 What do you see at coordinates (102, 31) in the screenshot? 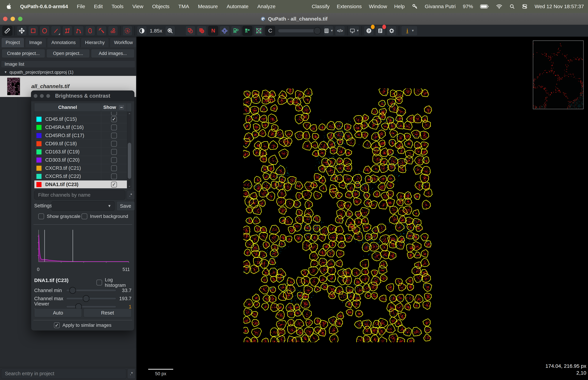
I see `wand-tool-button` at bounding box center [102, 31].